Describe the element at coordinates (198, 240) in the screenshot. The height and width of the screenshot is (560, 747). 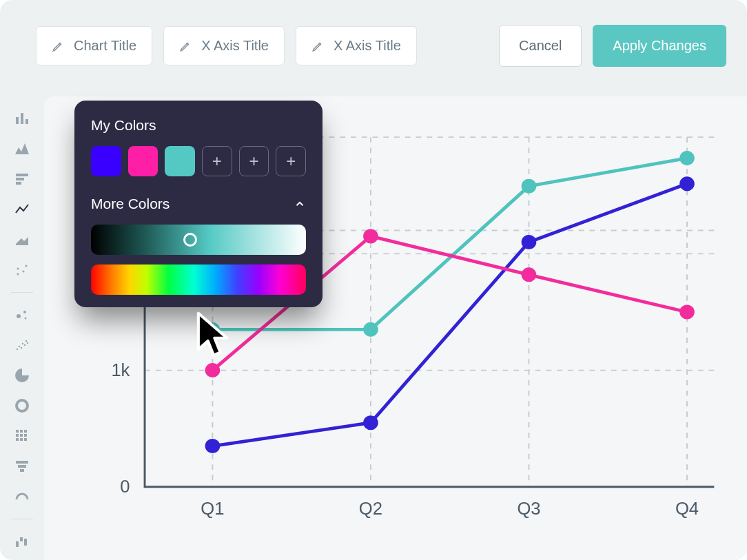
I see `shade-slider` at that location.